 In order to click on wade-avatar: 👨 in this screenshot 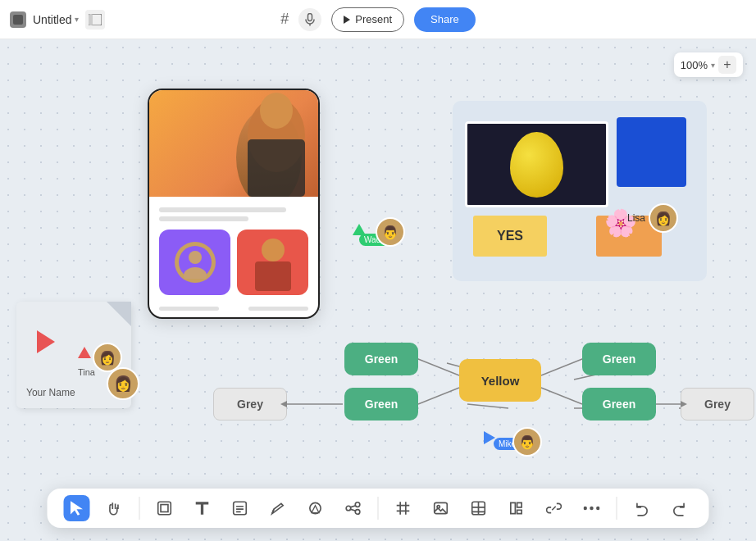, I will do `click(390, 232)`.